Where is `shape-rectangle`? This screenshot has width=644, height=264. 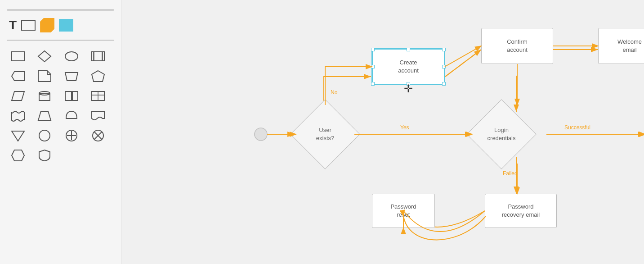
shape-rectangle is located at coordinates (18, 56).